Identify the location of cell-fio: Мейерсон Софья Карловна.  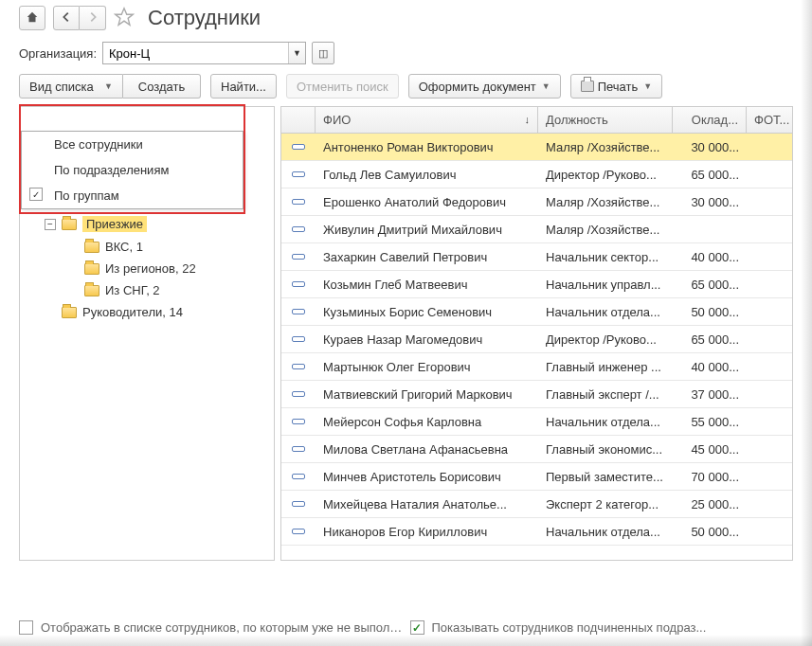
(426, 422).